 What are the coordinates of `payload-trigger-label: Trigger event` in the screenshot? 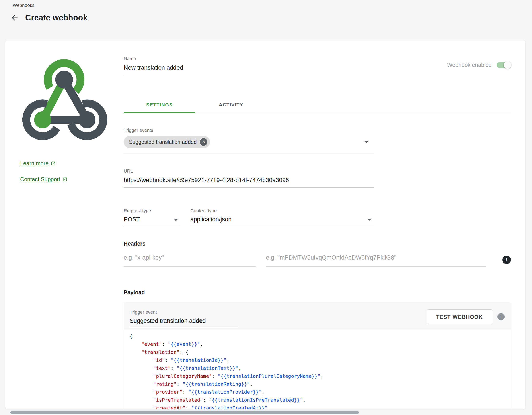 It's located at (184, 312).